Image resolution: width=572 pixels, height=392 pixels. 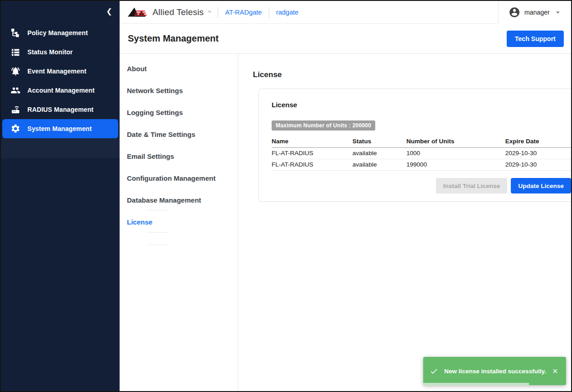 I want to click on table-row: FL-AT-RADIUSavailable1990002029-10-30, so click(x=421, y=165).